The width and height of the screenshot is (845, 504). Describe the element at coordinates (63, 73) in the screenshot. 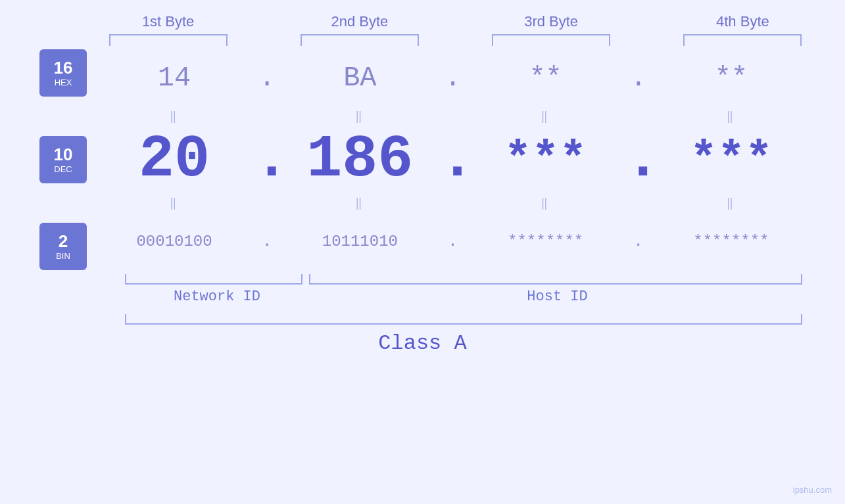

I see `hex-badge: 16 HEX` at that location.